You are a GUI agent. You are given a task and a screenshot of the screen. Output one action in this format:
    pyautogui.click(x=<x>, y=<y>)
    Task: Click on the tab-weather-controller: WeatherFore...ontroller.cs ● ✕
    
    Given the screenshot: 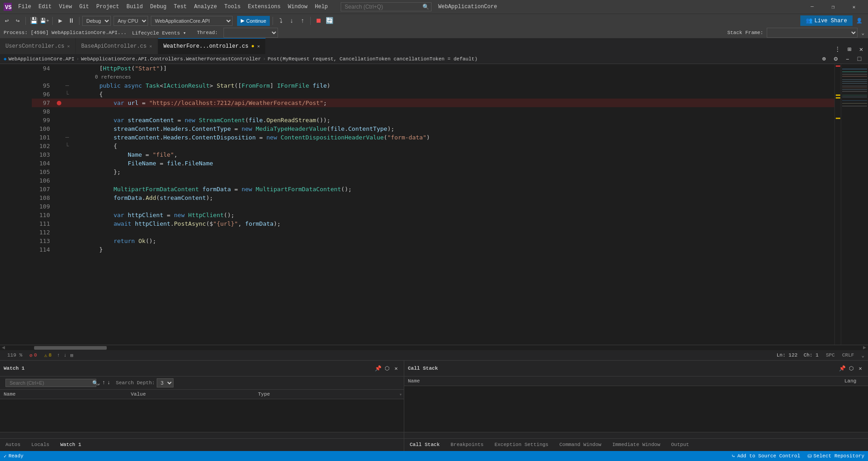 What is the action you would take?
    pyautogui.click(x=212, y=46)
    